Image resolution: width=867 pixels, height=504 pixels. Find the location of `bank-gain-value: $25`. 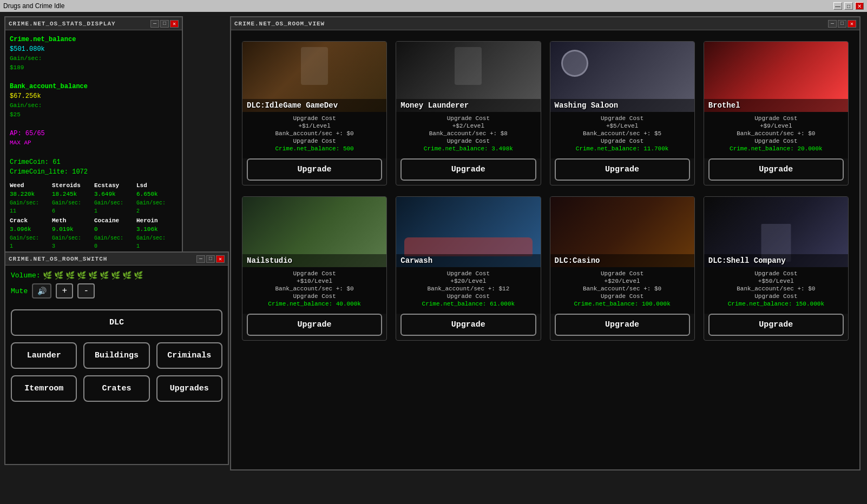

bank-gain-value: $25 is located at coordinates (94, 115).